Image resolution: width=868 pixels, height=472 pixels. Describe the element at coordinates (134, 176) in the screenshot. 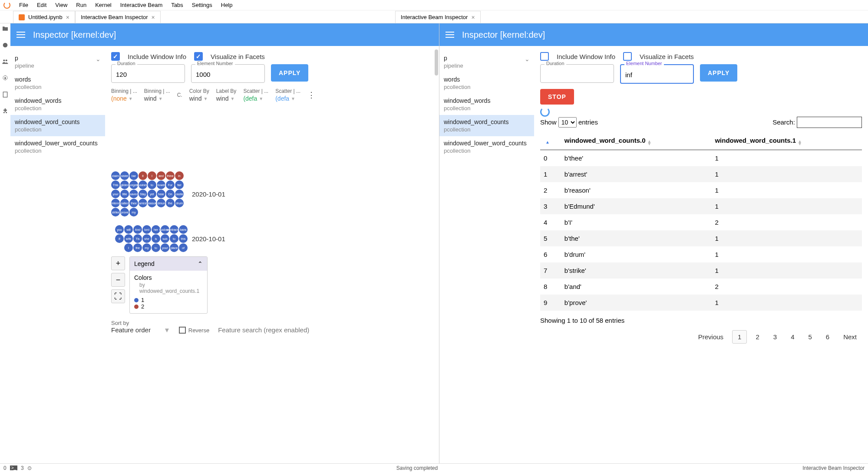

I see `bubble: bar` at that location.